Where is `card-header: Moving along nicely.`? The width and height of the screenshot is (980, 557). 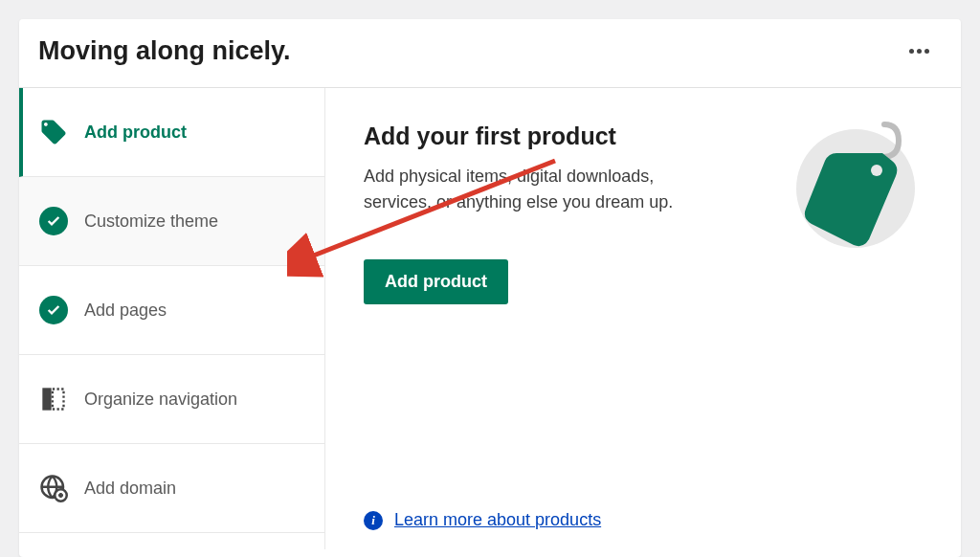 card-header: Moving along nicely. is located at coordinates (490, 54).